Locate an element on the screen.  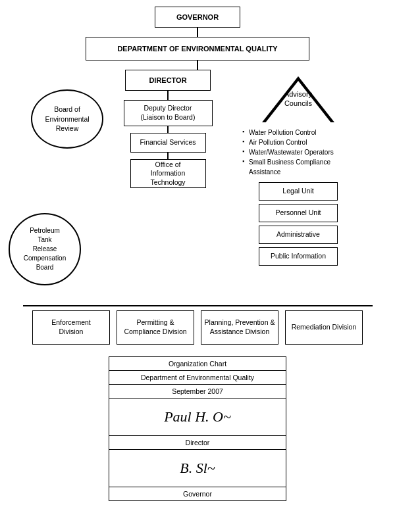
director-box: DIRECTOR is located at coordinates (168, 80).